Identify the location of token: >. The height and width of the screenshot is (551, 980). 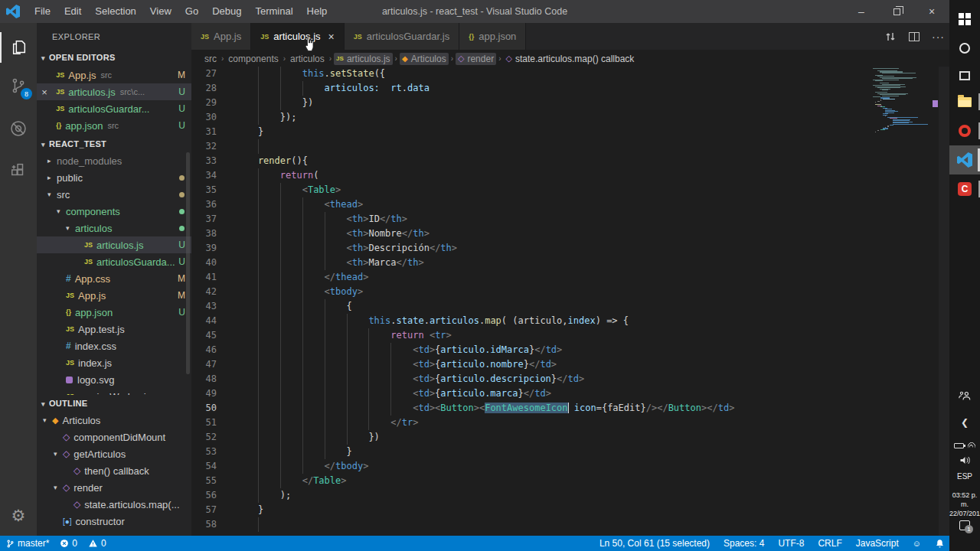
(559, 350).